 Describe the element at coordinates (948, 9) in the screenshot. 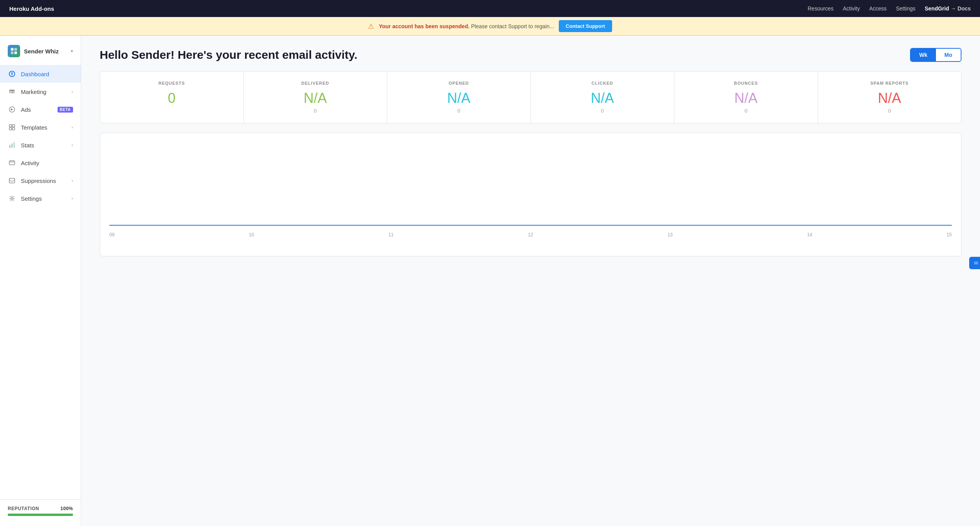

I see `sendgrid-link: SendGrid → Docs` at that location.